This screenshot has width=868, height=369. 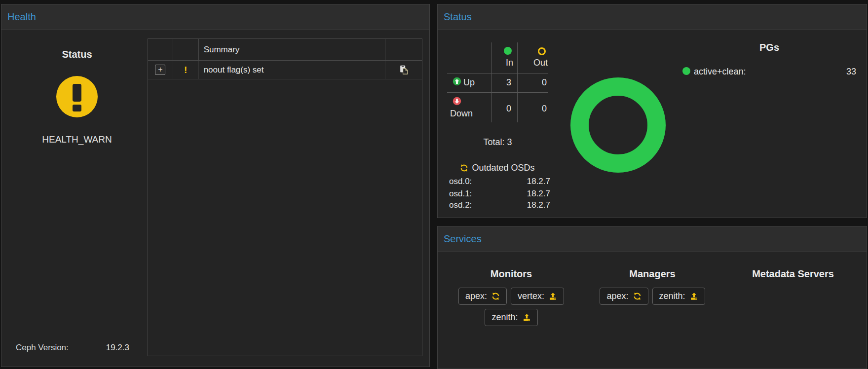 I want to click on health-status-value: HEALTH_WARN, so click(x=77, y=139).